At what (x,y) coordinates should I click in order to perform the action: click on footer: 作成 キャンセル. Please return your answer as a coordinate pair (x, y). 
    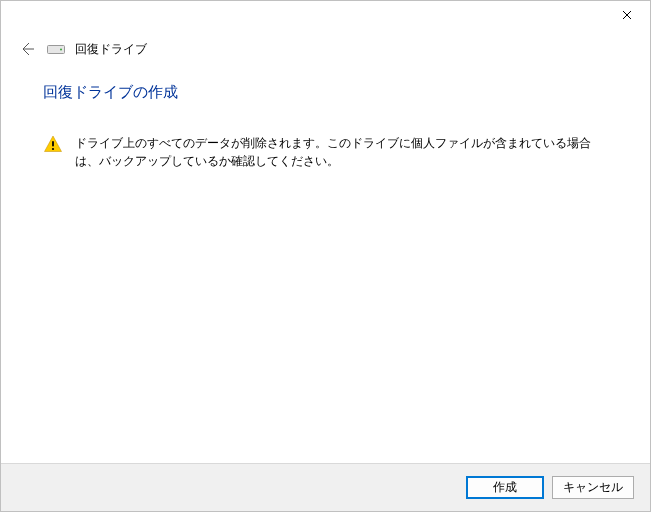
    Looking at the image, I should click on (326, 487).